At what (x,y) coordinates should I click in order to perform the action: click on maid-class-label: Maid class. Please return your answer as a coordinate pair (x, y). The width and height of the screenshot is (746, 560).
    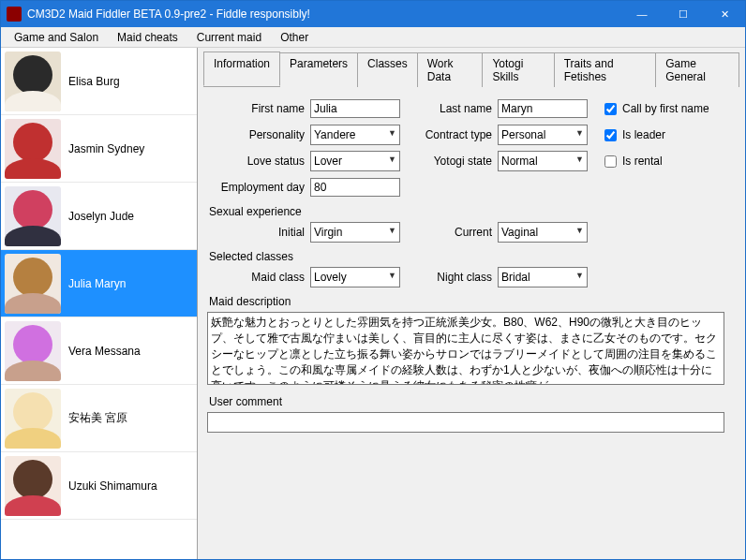
    Looking at the image, I should click on (259, 277).